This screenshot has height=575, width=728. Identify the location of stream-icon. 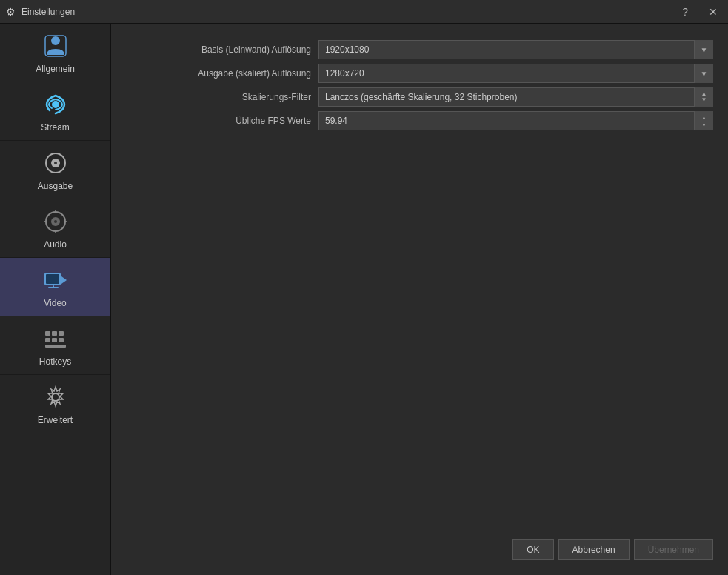
(56, 104).